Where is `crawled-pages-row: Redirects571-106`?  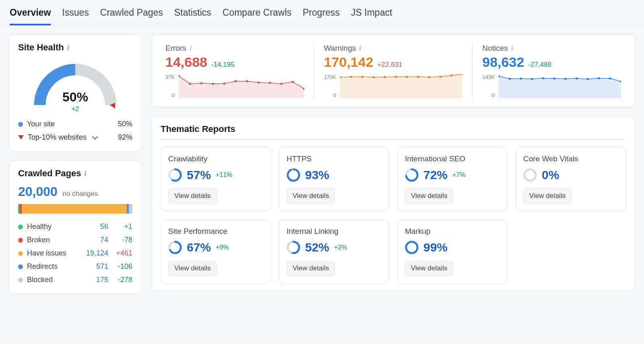
crawled-pages-row: Redirects571-106 is located at coordinates (75, 266).